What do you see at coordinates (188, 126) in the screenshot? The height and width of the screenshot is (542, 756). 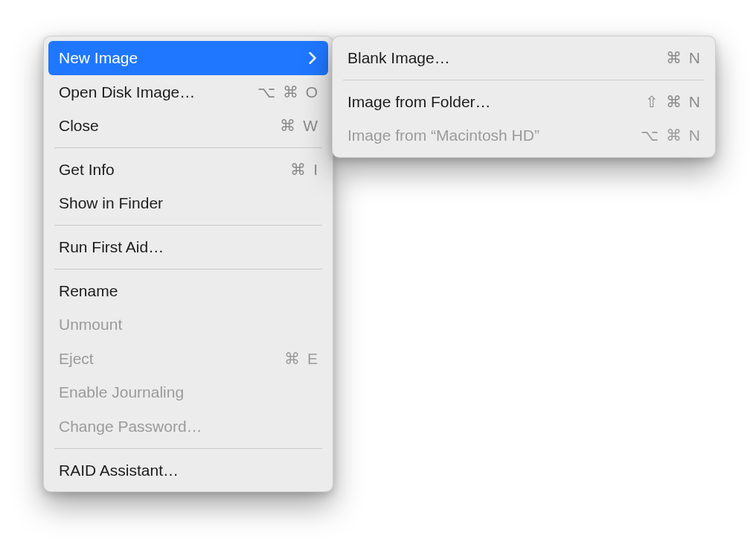 I see `mainMenu-item-close: Close⌘ W` at bounding box center [188, 126].